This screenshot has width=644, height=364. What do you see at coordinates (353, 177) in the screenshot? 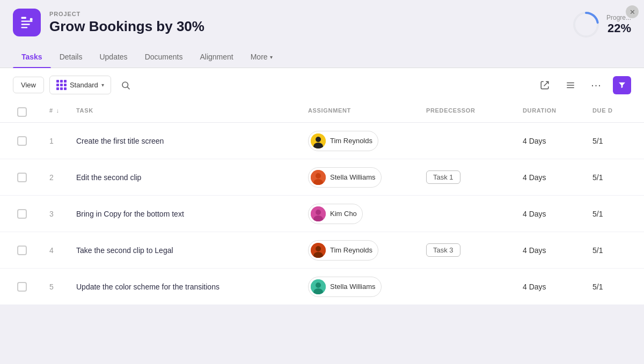
I see `assignee-name-2: Stella Williams` at bounding box center [353, 177].